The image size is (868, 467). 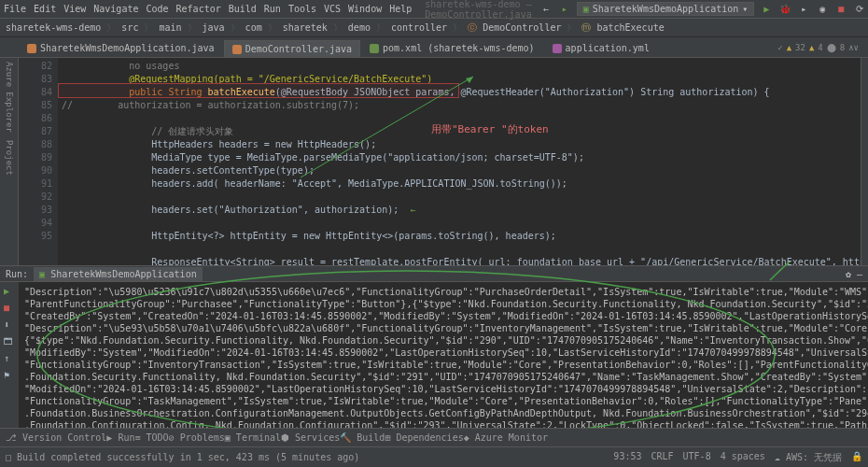 I want to click on git-update-icon: ⟳, so click(x=860, y=9).